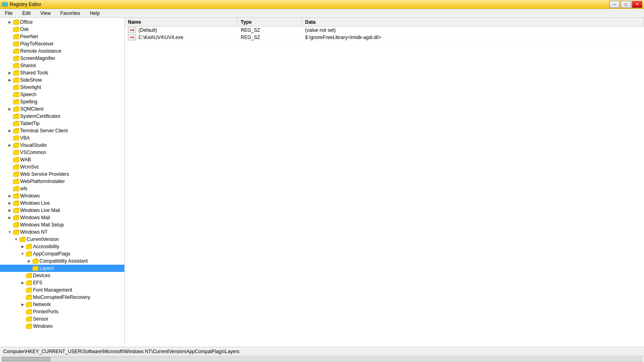  Describe the element at coordinates (62, 152) in the screenshot. I see `tree-item-vscommon: VSCommon` at that location.